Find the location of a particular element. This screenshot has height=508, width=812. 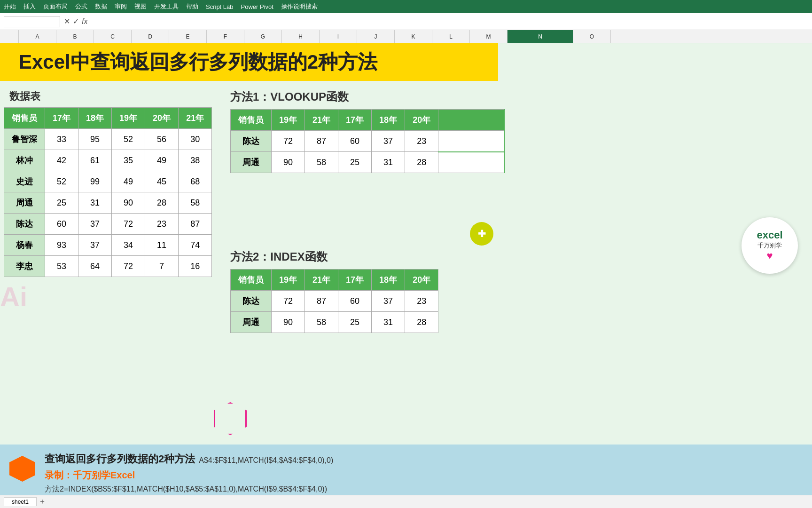

toolbar-item-help: 帮助 is located at coordinates (192, 7).